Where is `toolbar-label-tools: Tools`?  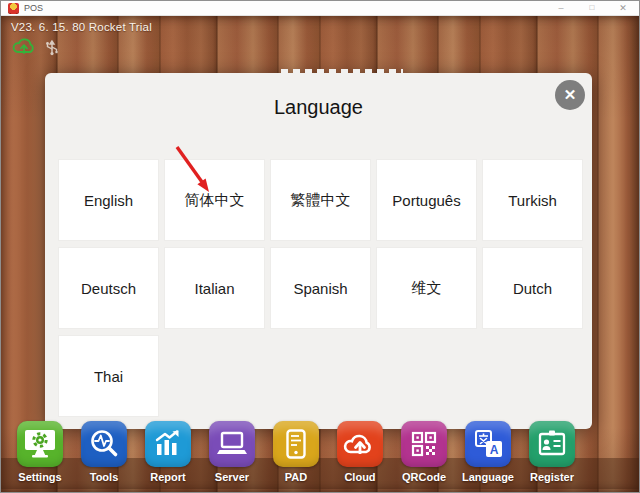 toolbar-label-tools: Tools is located at coordinates (104, 477).